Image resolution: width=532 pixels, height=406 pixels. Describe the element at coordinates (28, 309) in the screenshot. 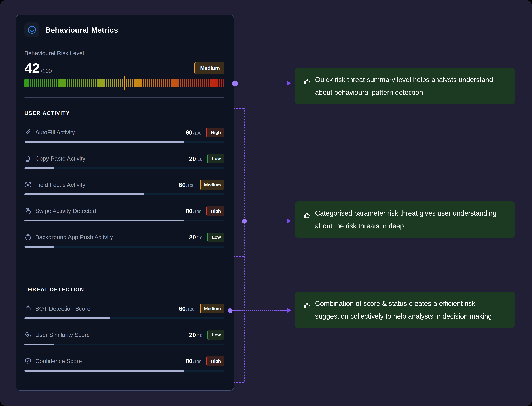

I see `robot-icon` at that location.